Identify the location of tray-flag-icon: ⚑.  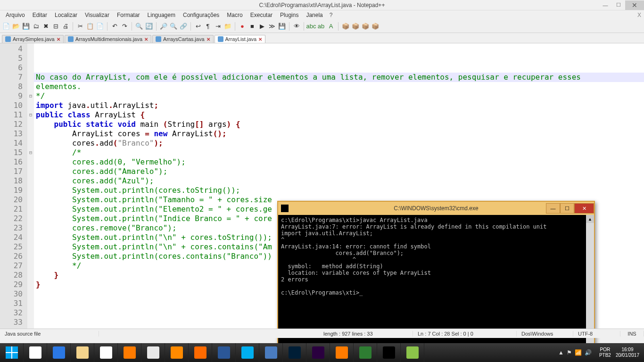
(570, 353).